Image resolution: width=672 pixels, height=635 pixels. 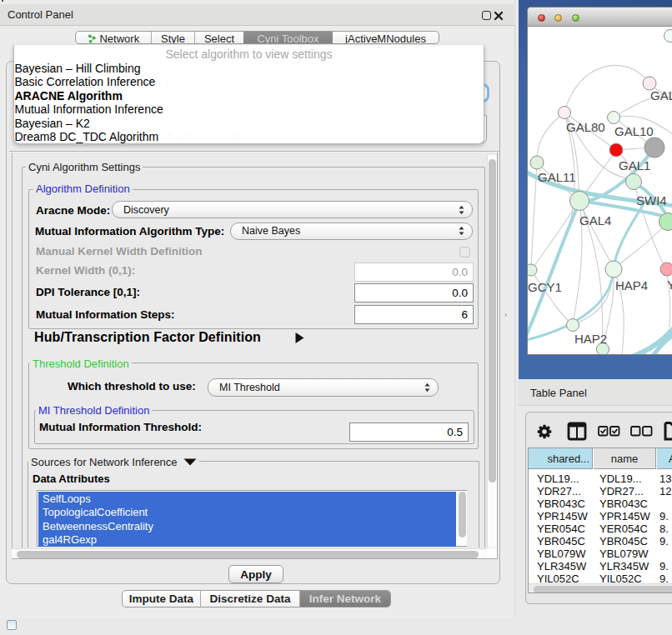 I want to click on svg-text: HAP4, so click(x=632, y=285).